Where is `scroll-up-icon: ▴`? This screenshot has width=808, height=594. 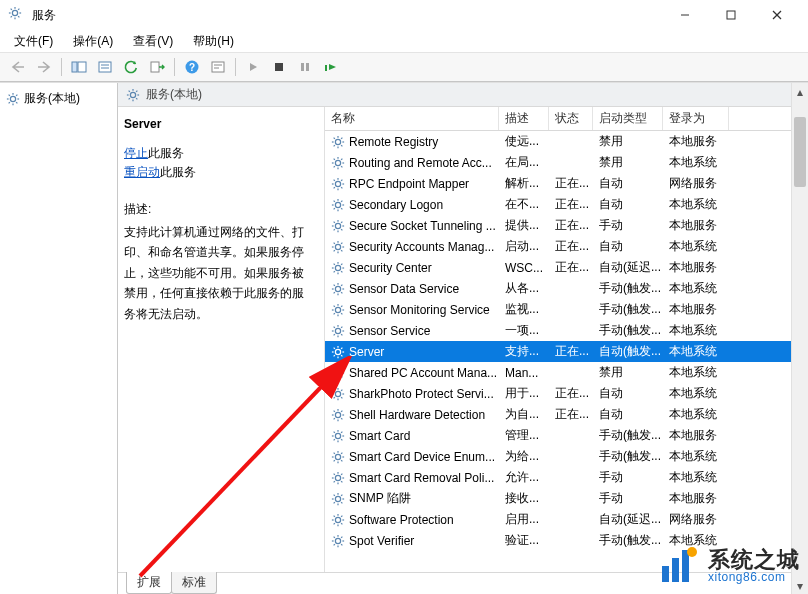 scroll-up-icon: ▴ is located at coordinates (800, 92).